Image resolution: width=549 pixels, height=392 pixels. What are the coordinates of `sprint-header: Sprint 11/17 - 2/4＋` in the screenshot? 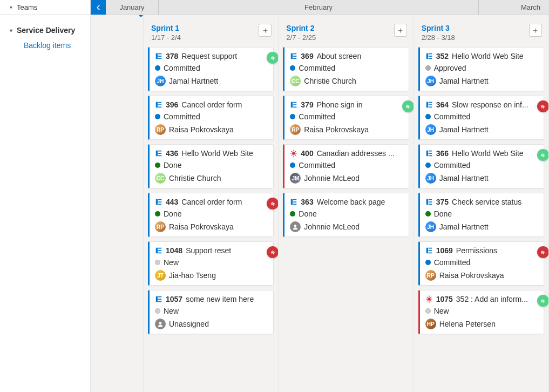 It's located at (211, 35).